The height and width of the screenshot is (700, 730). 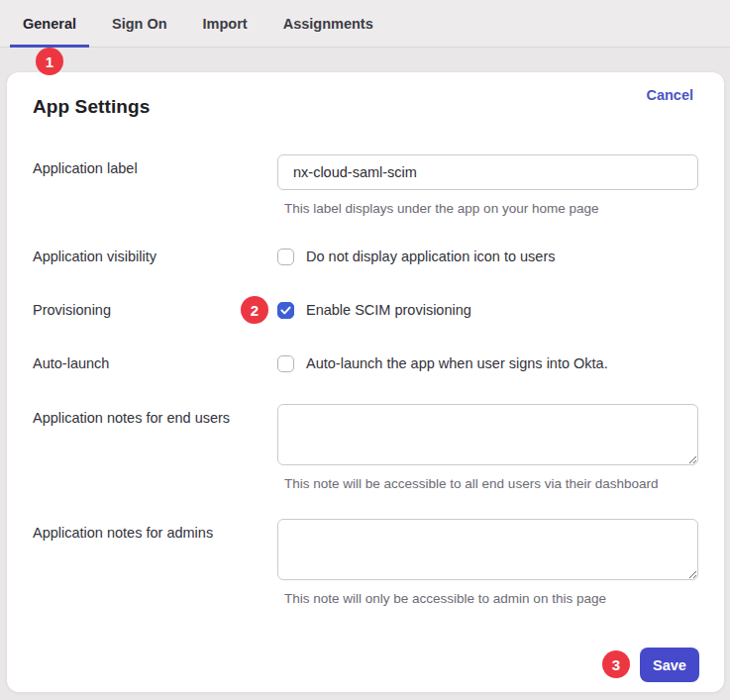 What do you see at coordinates (285, 257) in the screenshot?
I see `application-visibility-checkbox` at bounding box center [285, 257].